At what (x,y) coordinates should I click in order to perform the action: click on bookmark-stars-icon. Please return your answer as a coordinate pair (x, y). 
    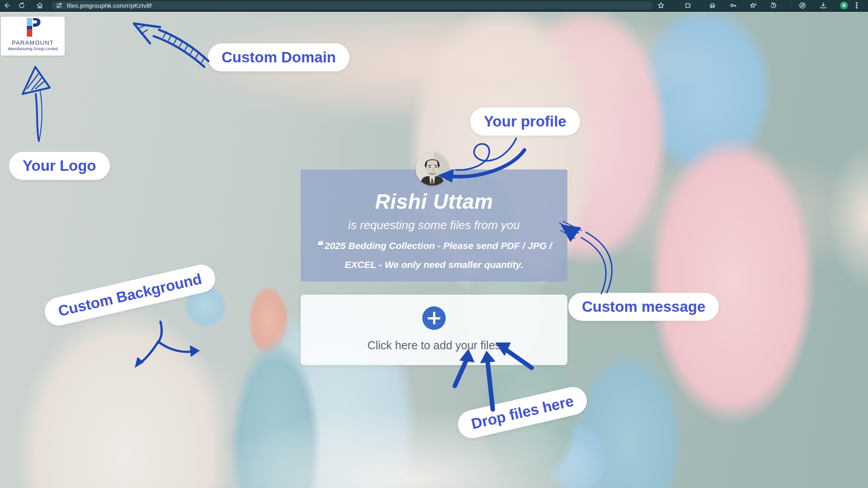
    Looking at the image, I should click on (753, 5).